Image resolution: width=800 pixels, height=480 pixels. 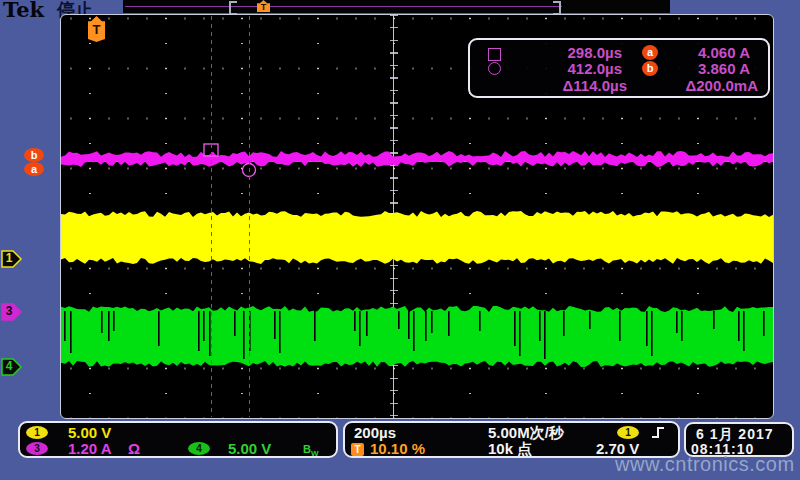 I want to click on channel-1-scale: 5.00 V, so click(x=90, y=432).